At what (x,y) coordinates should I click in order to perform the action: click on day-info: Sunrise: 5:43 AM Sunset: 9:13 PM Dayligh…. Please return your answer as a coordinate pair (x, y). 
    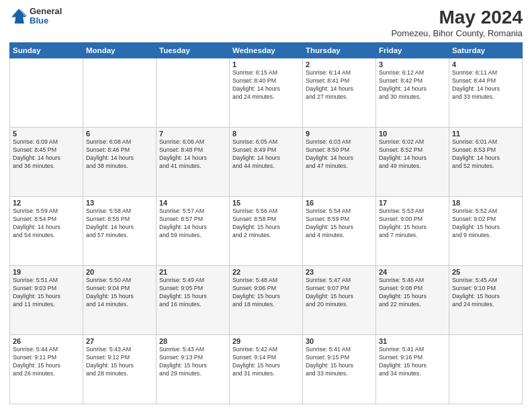
    Looking at the image, I should click on (193, 362).